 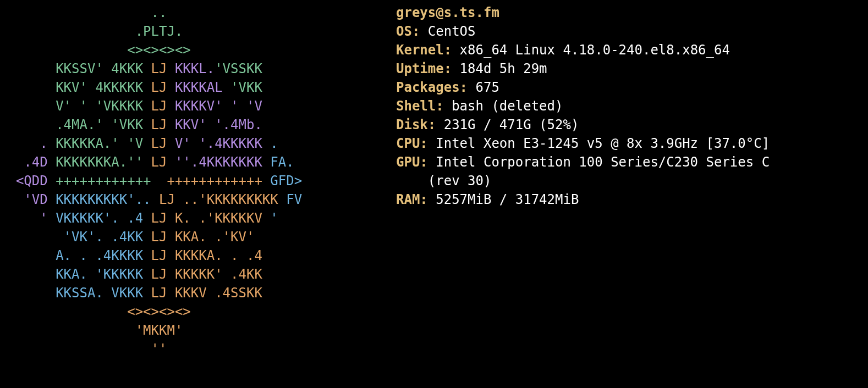 I want to click on info-label: OS:, so click(x=408, y=31).